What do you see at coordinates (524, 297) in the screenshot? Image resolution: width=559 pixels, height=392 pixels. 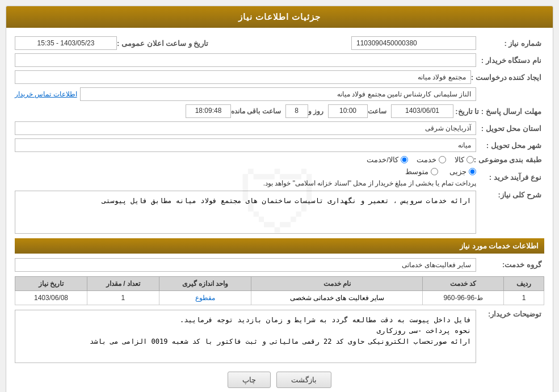 I see `table-cell-row-num: 1` at bounding box center [524, 297].